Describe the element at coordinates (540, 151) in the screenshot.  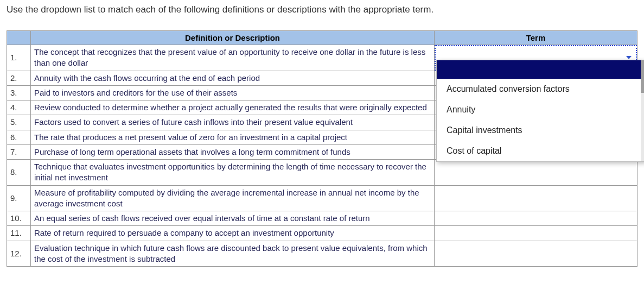
I see `dropdown-option: Cost of capital` at that location.